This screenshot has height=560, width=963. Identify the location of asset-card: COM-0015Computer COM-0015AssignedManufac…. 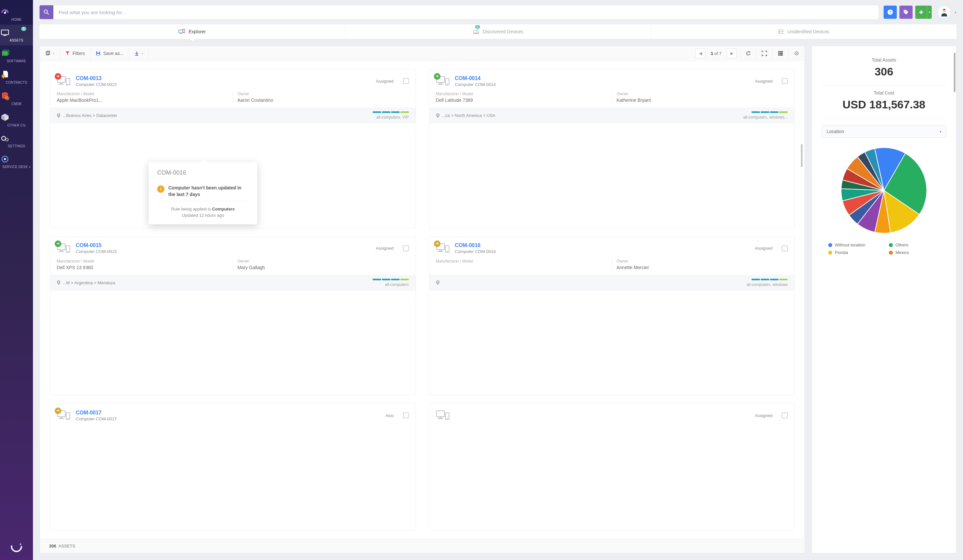
(233, 316).